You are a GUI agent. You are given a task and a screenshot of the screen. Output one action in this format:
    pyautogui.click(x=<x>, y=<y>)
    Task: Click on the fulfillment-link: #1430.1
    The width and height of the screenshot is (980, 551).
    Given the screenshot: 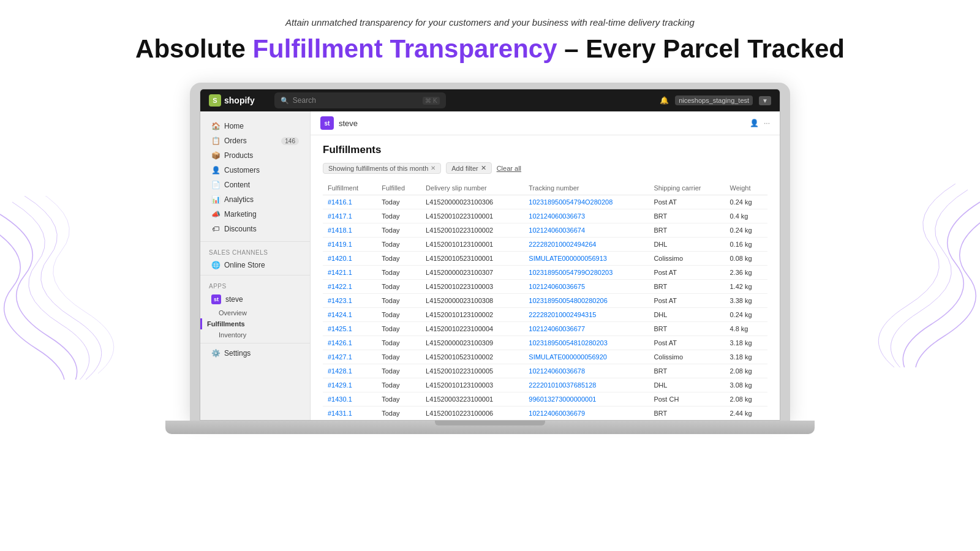 What is the action you would take?
    pyautogui.click(x=340, y=399)
    